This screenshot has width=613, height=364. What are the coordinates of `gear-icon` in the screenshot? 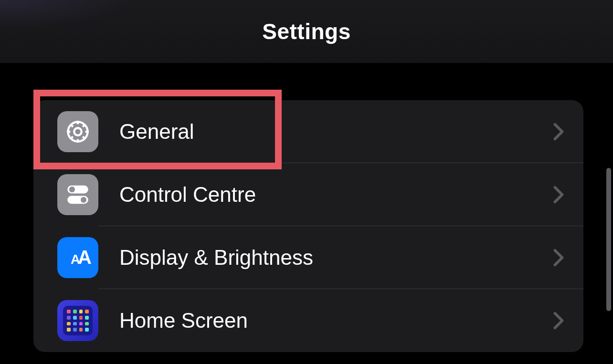 It's located at (78, 132).